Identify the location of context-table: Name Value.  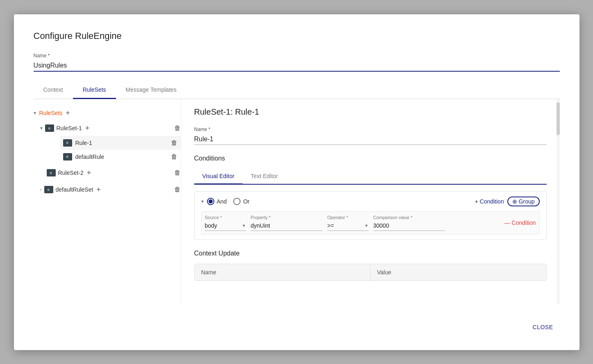
(370, 272).